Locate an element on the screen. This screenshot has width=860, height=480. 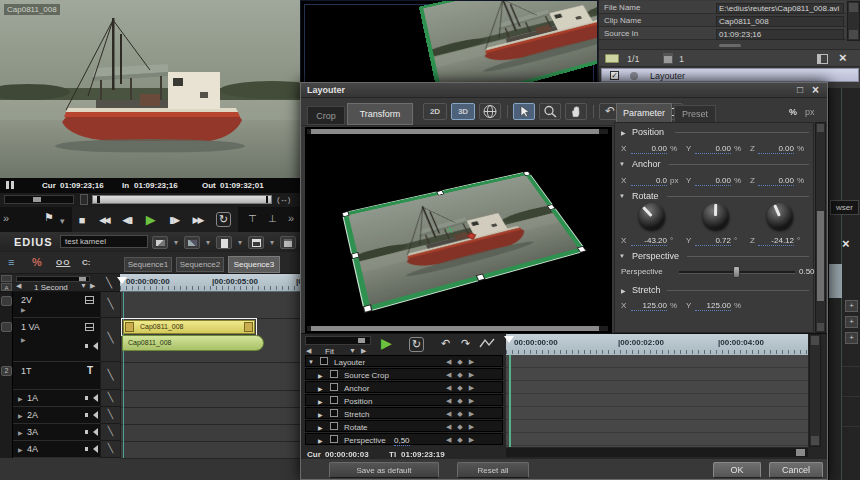
handle-bottom-right is located at coordinates (582, 250).